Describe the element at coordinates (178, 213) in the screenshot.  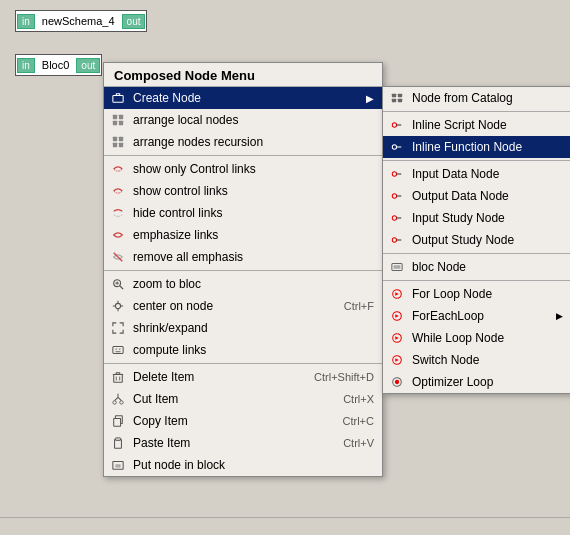
I see `hide-ctrl-label: hide control links` at that location.